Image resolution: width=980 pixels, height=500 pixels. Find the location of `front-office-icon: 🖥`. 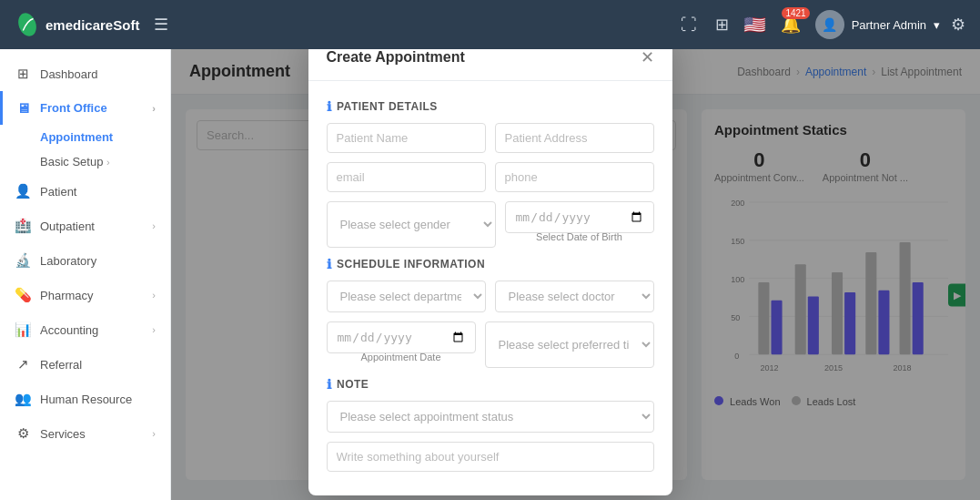

front-office-icon: 🖥 is located at coordinates (23, 107).